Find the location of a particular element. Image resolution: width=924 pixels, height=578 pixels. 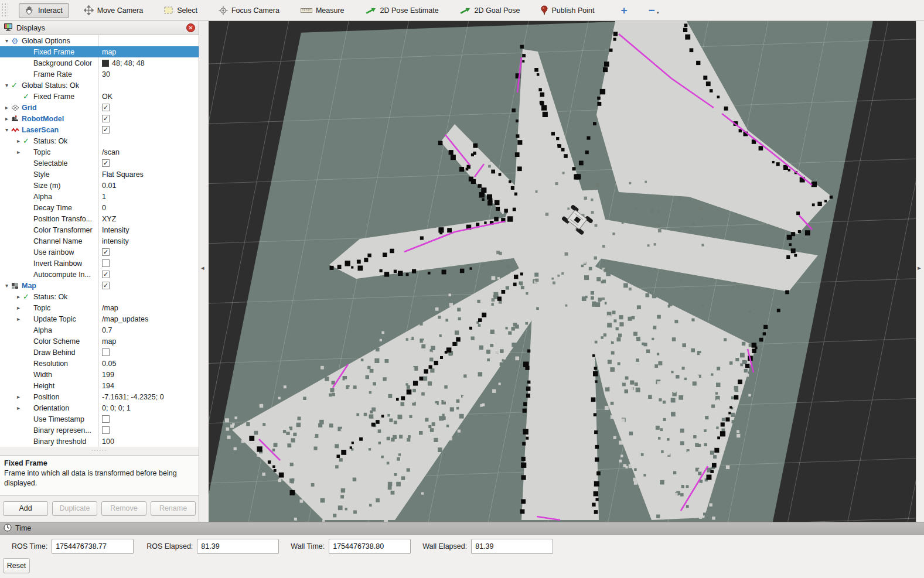

property-value: 199 is located at coordinates (149, 375).